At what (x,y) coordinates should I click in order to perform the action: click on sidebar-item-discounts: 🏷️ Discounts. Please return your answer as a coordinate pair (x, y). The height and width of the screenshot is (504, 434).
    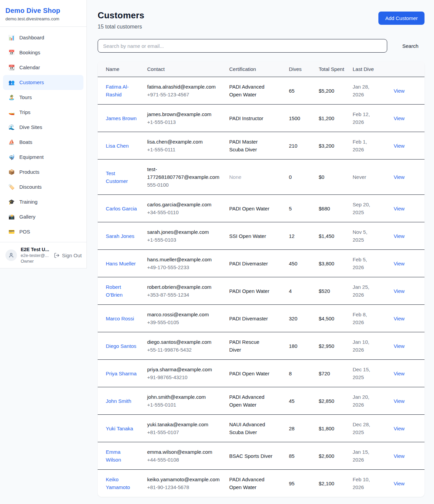
    Looking at the image, I should click on (43, 187).